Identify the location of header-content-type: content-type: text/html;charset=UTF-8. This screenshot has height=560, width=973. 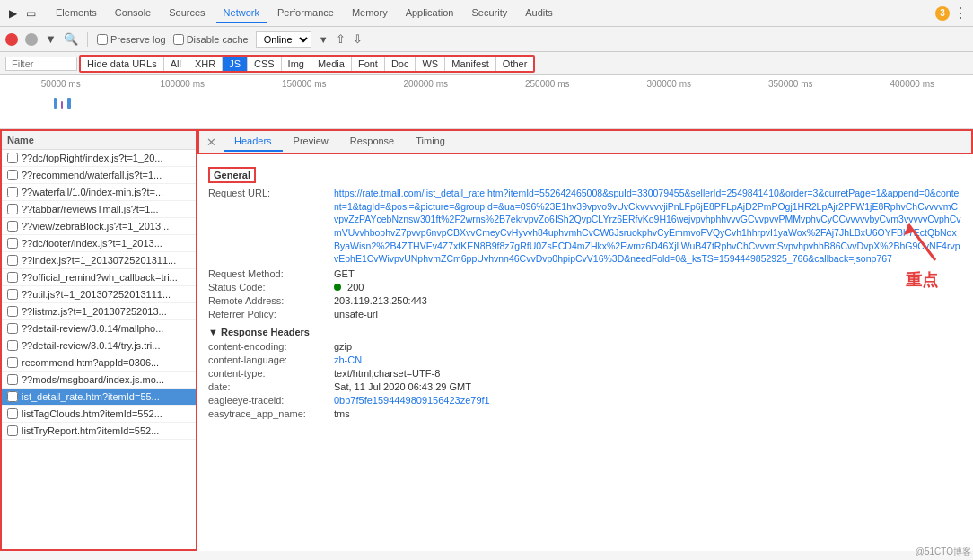
(585, 373).